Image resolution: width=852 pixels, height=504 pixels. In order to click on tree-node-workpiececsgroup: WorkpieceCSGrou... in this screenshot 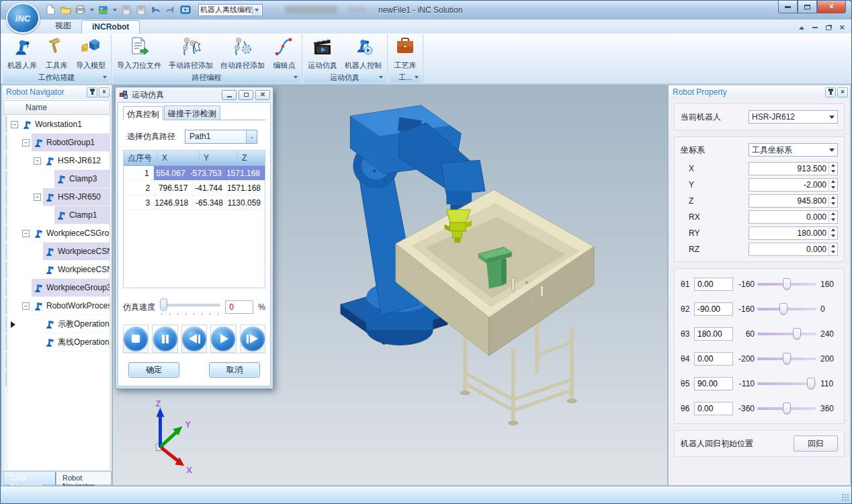, I will do `click(59, 234)`.